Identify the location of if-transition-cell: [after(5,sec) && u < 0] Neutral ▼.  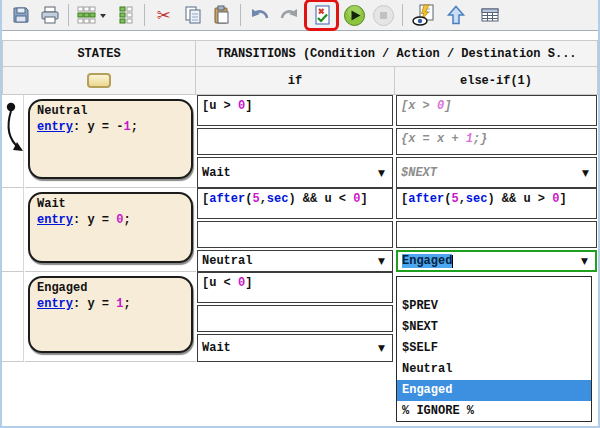
(295, 230).